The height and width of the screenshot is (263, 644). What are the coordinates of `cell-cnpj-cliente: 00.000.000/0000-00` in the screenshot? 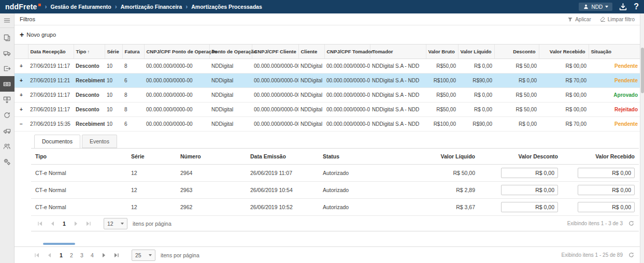 It's located at (275, 66).